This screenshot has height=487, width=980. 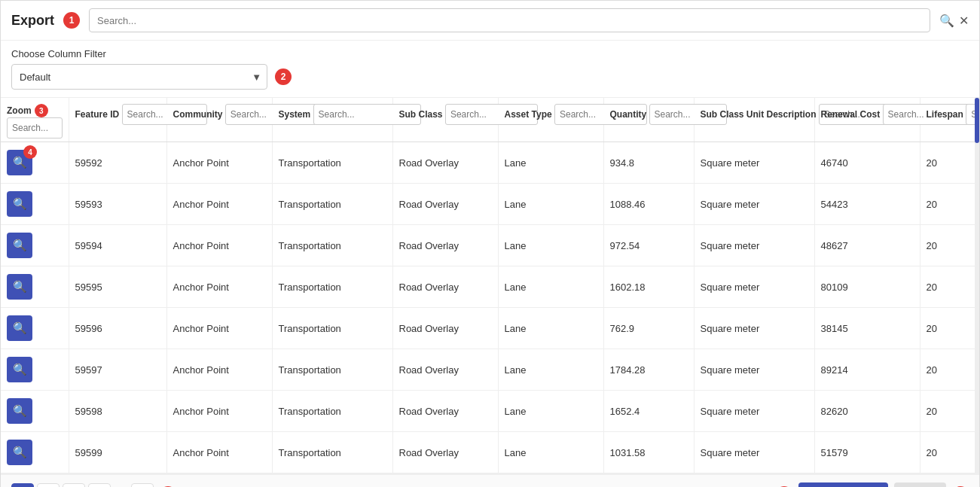 I want to click on filter-select-wrap: Default ▼, so click(x=139, y=77).